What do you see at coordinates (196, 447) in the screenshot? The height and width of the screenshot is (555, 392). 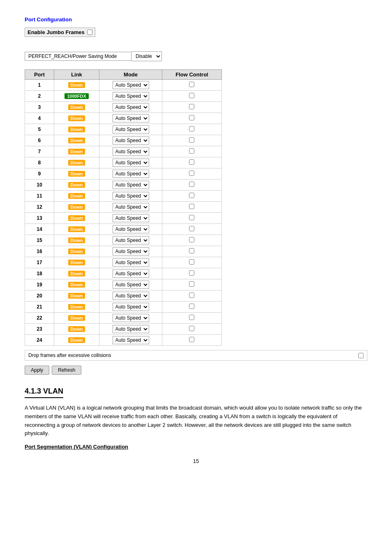 I see `port-seg-title: Port Segmentation (VLAN) Configuration` at bounding box center [196, 447].